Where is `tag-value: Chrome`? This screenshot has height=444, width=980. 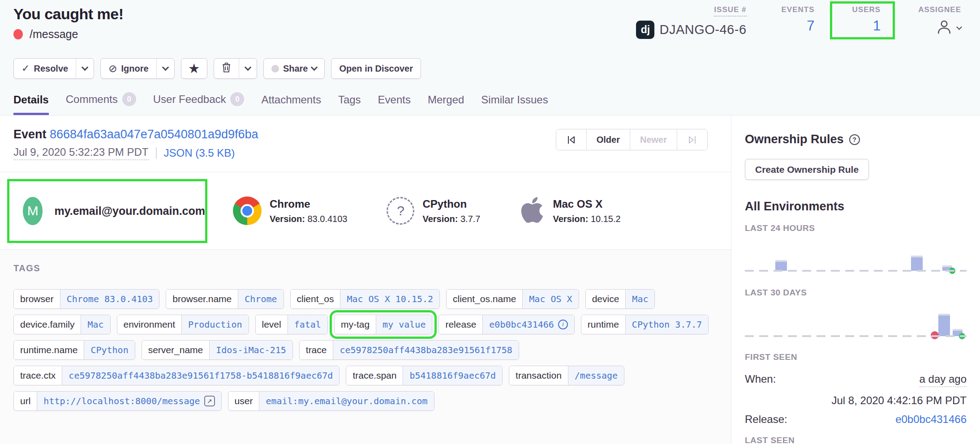
tag-value: Chrome is located at coordinates (261, 299).